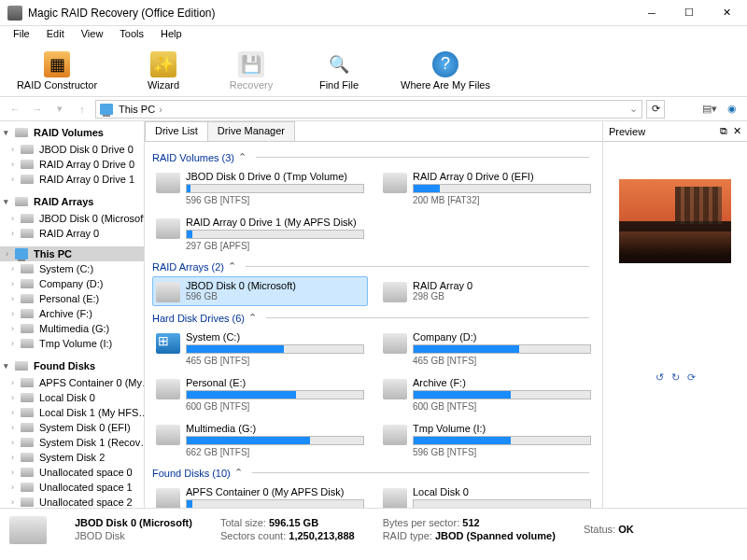  Describe the element at coordinates (72, 487) in the screenshot. I see `tree-item: Unallocated space 1` at that location.